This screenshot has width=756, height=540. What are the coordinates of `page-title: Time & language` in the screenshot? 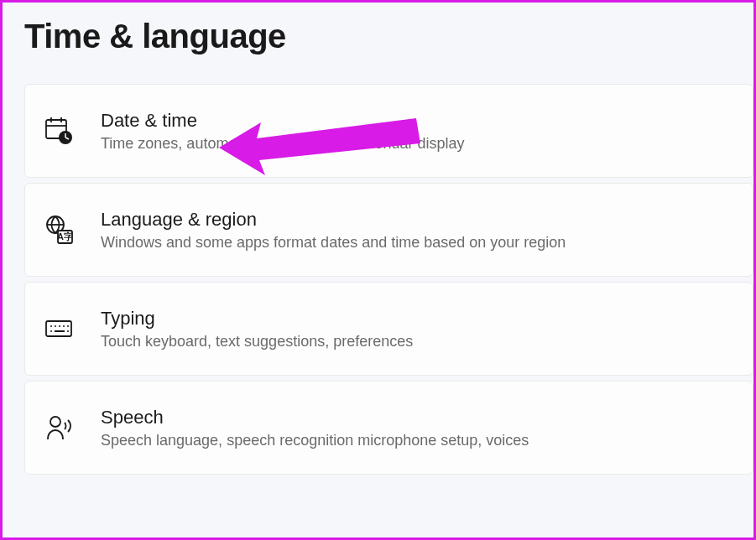 It's located at (378, 29).